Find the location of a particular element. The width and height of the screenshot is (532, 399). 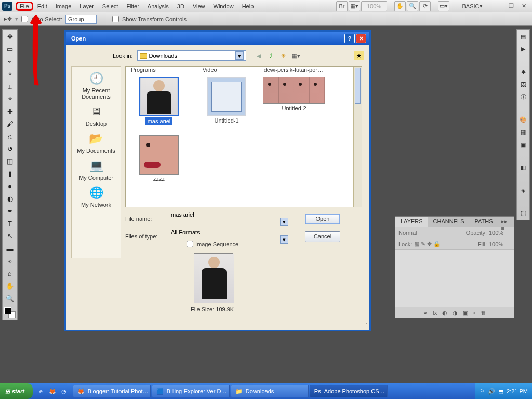

system-tray: ⚐ 🔊 ⬒ 2:21 PM is located at coordinates (504, 391).